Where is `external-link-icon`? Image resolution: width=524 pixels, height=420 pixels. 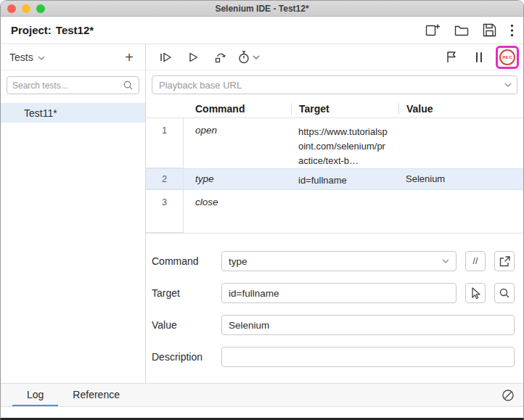 external-link-icon is located at coordinates (505, 261).